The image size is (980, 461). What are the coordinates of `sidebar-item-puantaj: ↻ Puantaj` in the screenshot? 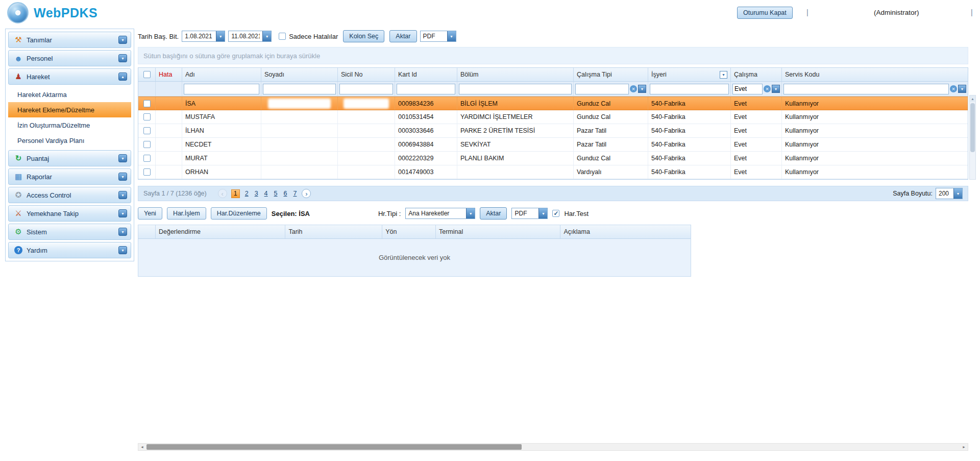 It's located at (69, 158).